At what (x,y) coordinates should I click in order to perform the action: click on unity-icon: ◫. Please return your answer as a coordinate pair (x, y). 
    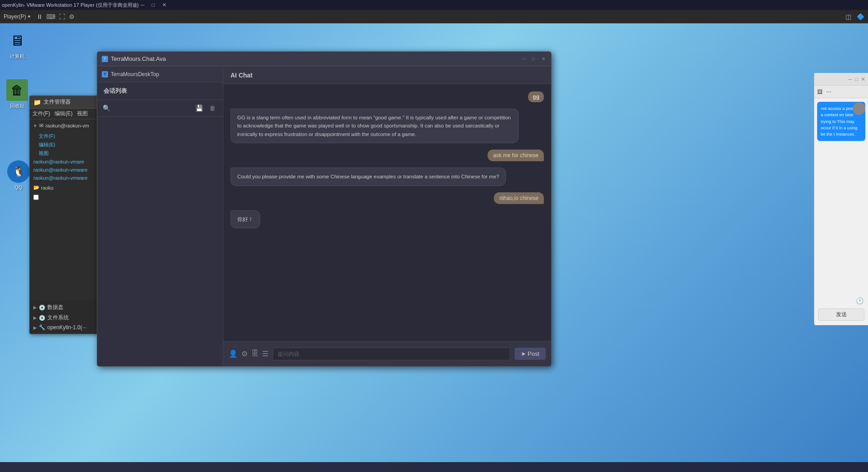
    Looking at the image, I should click on (848, 17).